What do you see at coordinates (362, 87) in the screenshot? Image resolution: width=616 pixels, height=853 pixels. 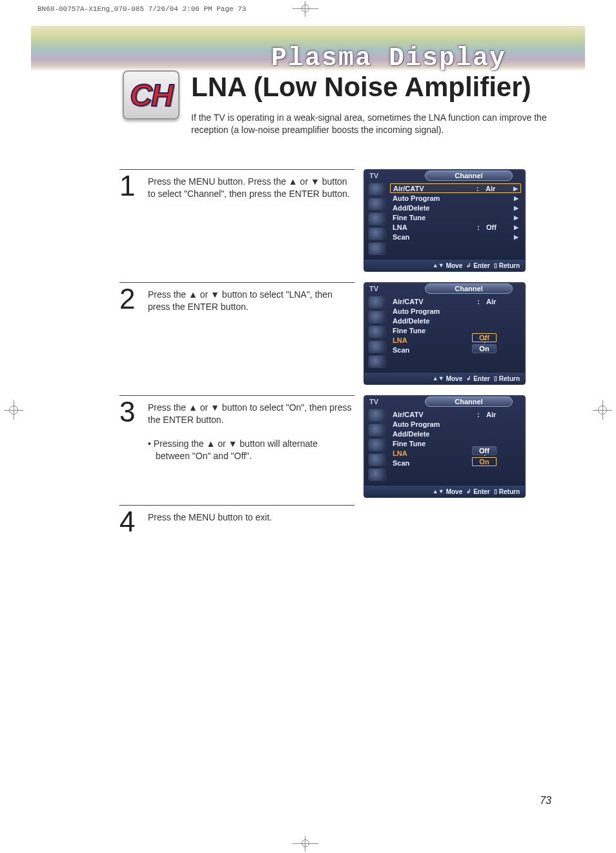 I see `page-title: LNA (Low Noise Amplifier)` at bounding box center [362, 87].